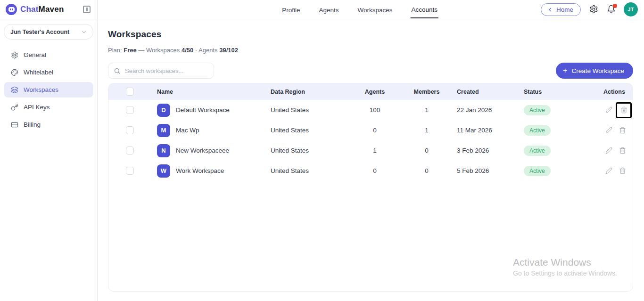 This screenshot has width=644, height=301. What do you see at coordinates (49, 9) in the screenshot?
I see `sidebar-header: ChatMaven` at bounding box center [49, 9].